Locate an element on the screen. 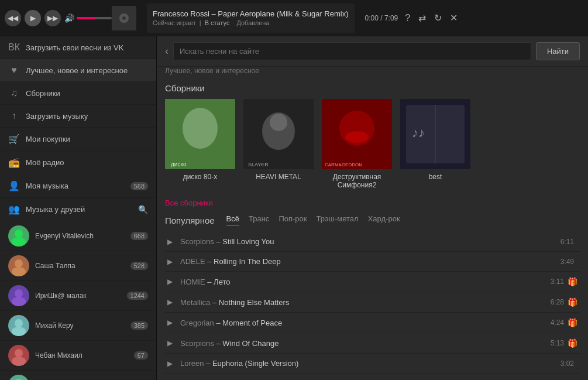 The image size is (588, 380). track-artist-7: Loreen is located at coordinates (192, 363).